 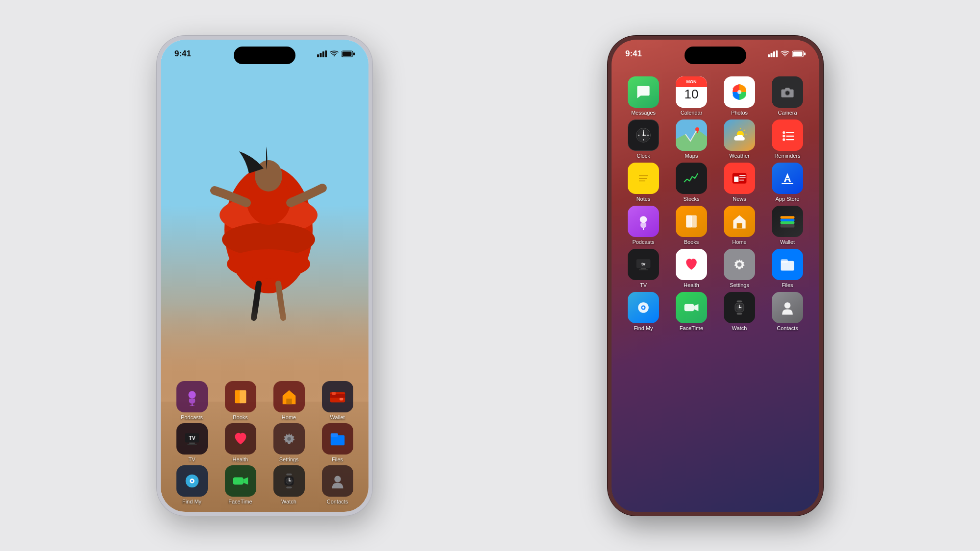 What do you see at coordinates (643, 225) in the screenshot?
I see `right-app-podcasts: Podcasts` at bounding box center [643, 225].